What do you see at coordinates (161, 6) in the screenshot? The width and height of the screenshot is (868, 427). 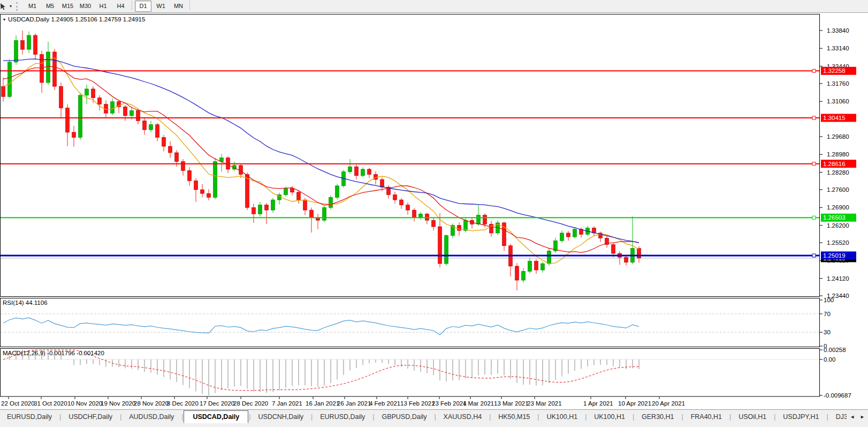 I see `timeframe-button-w1: W1` at bounding box center [161, 6].